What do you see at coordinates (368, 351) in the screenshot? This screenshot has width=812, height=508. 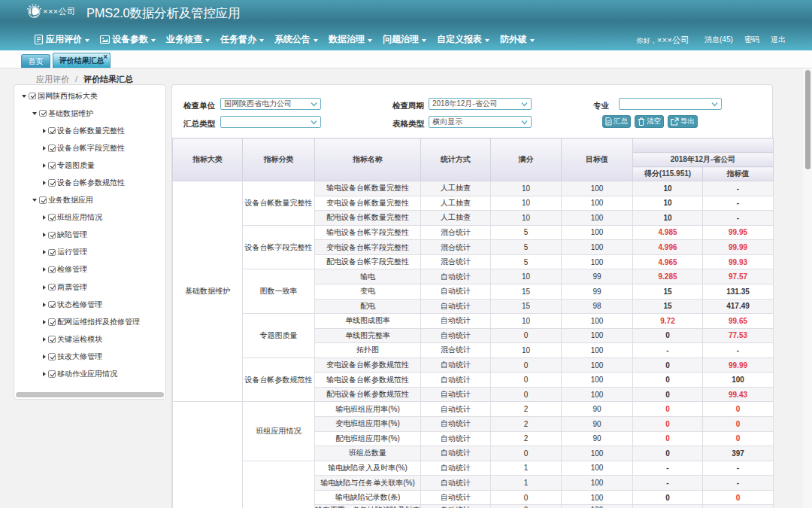 I see `cell-name: 拓扑图` at bounding box center [368, 351].